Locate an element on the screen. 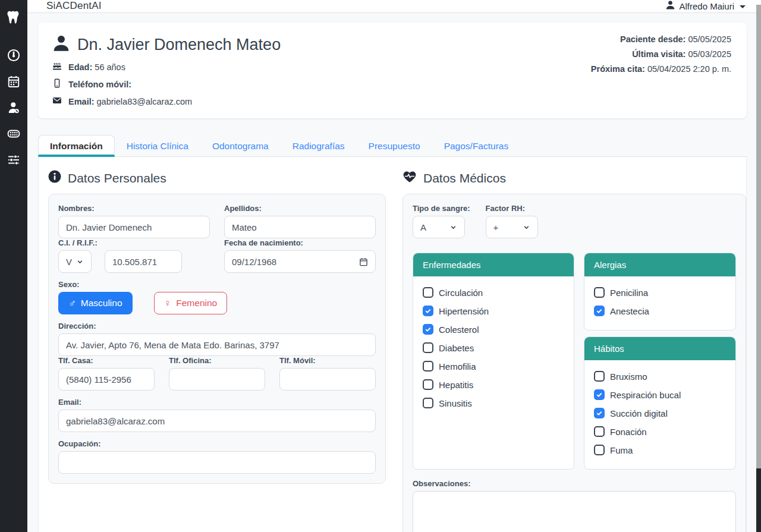 The height and width of the screenshot is (532, 761). ci-label: C.I. / R.I.F.: is located at coordinates (134, 243).